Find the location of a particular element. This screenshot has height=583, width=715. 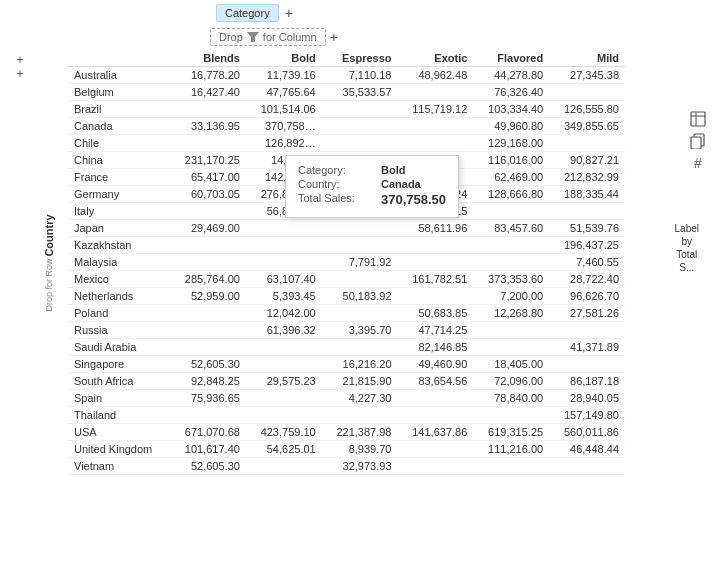

col-header-blends: Blends is located at coordinates (208, 58).